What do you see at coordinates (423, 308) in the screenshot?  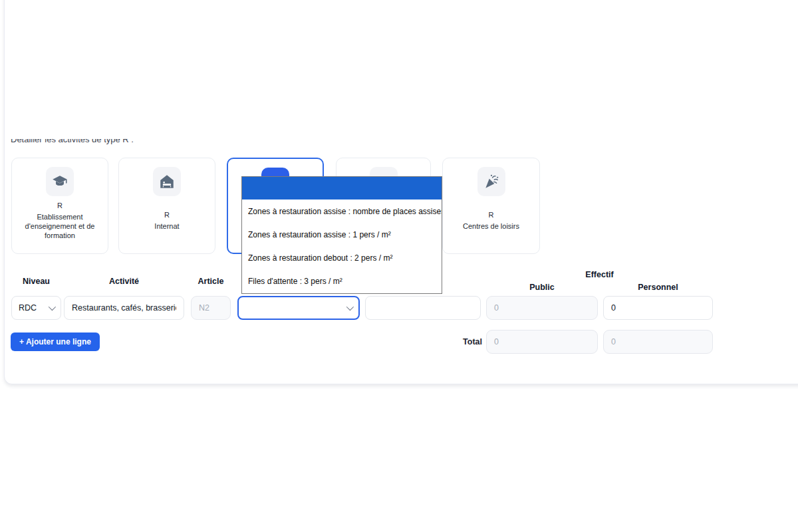 I see `quantity-input` at bounding box center [423, 308].